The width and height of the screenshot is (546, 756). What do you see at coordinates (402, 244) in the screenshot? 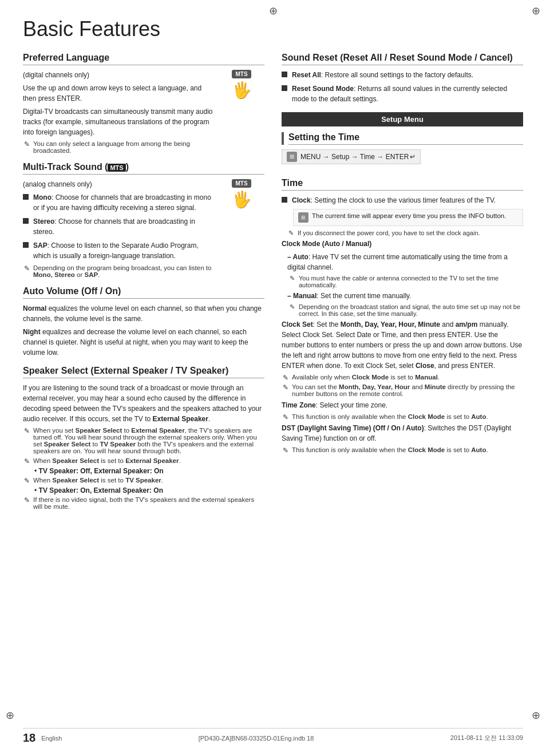
I see `clock-mode-title: Clock Mode (Auto / Manual)` at bounding box center [402, 244].